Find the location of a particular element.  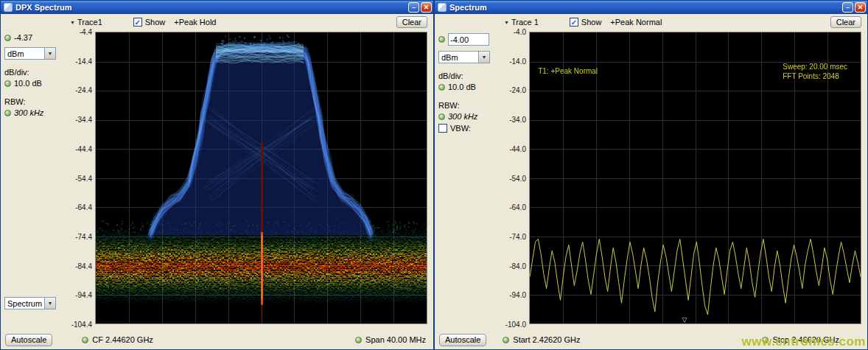

display-mode-value: Spectrum is located at coordinates (25, 304).